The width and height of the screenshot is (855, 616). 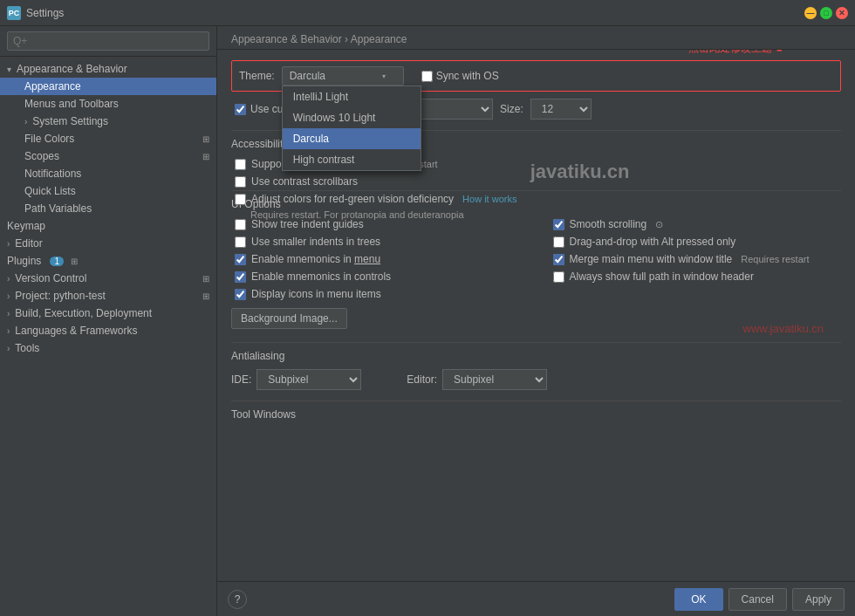 I want to click on sidebar-item-editor: › Editor, so click(x=108, y=243).